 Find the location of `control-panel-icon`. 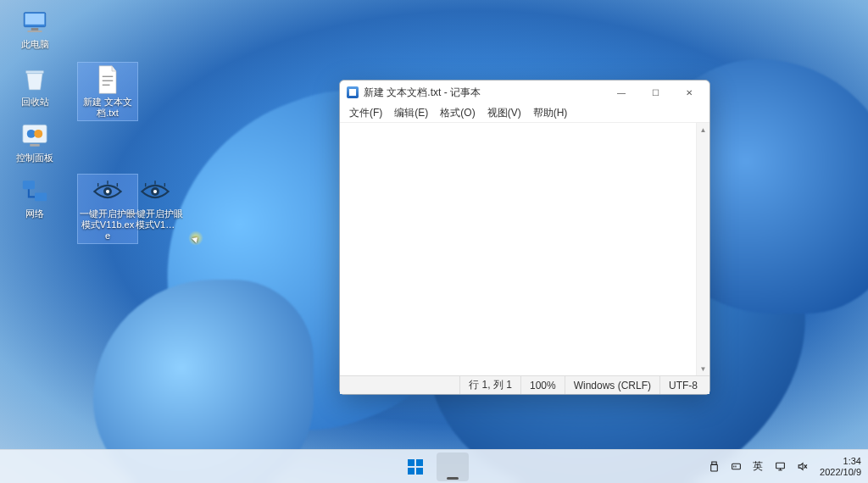

control-panel-icon is located at coordinates (35, 136).